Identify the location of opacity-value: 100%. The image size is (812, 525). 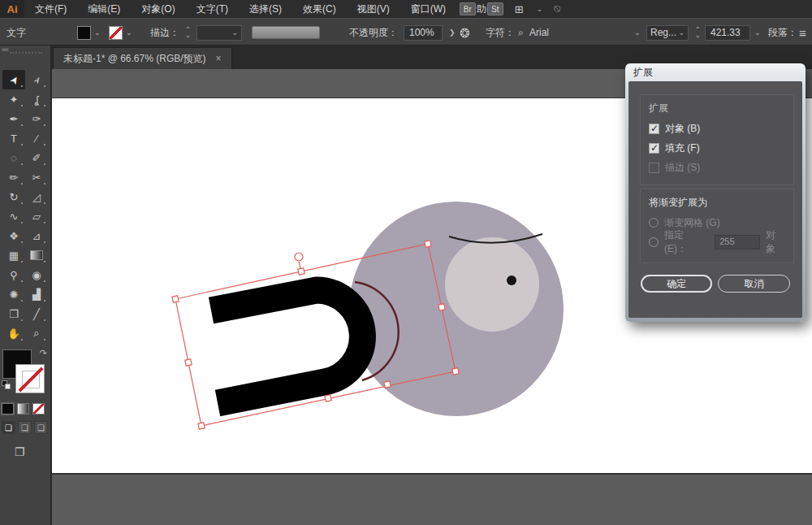
(423, 33).